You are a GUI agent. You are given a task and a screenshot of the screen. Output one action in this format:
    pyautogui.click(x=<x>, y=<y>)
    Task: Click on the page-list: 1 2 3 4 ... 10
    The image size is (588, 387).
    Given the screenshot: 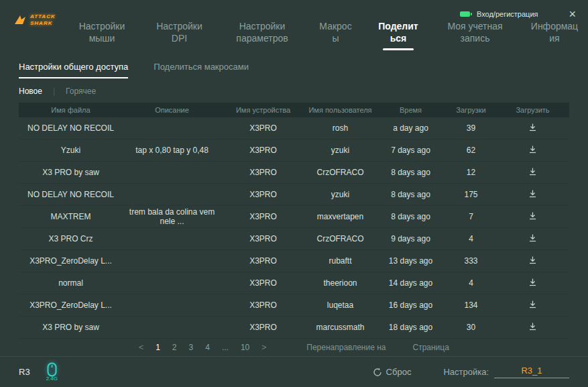 What is the action you would take?
    pyautogui.click(x=202, y=347)
    